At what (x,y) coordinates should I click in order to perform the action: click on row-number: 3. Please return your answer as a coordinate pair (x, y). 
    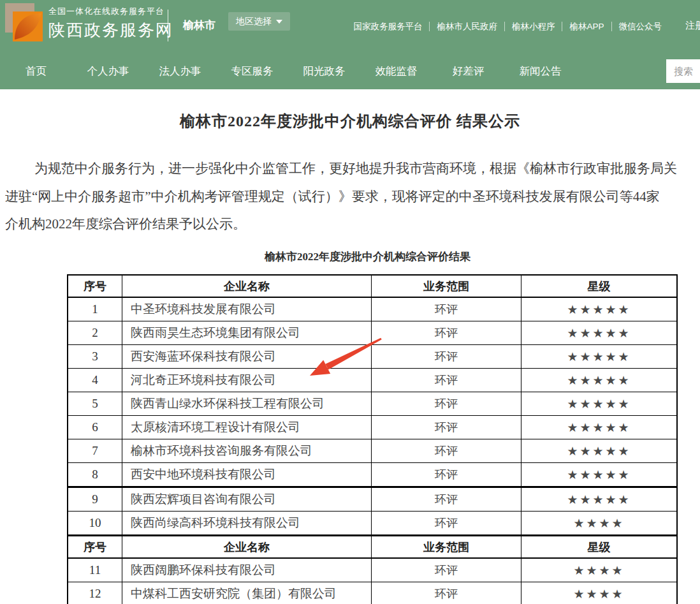
    Looking at the image, I should click on (95, 357).